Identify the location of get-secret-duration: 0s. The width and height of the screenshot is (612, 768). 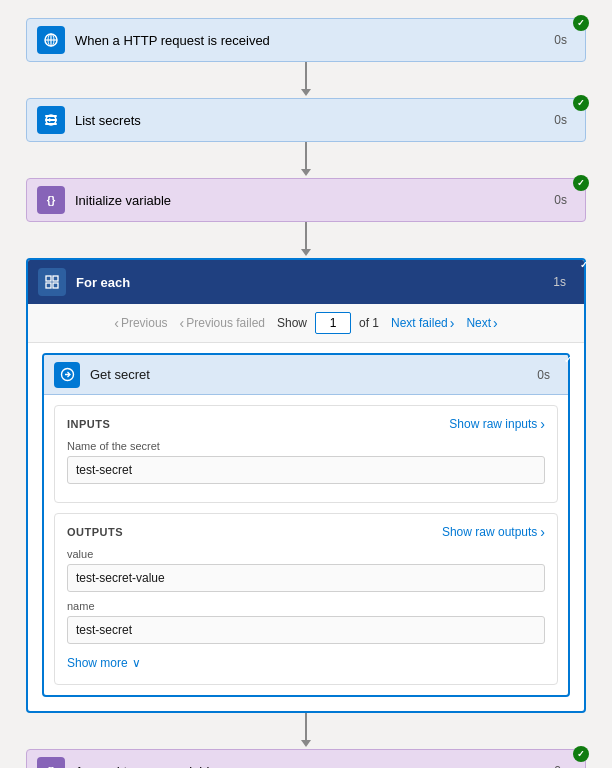
(544, 375).